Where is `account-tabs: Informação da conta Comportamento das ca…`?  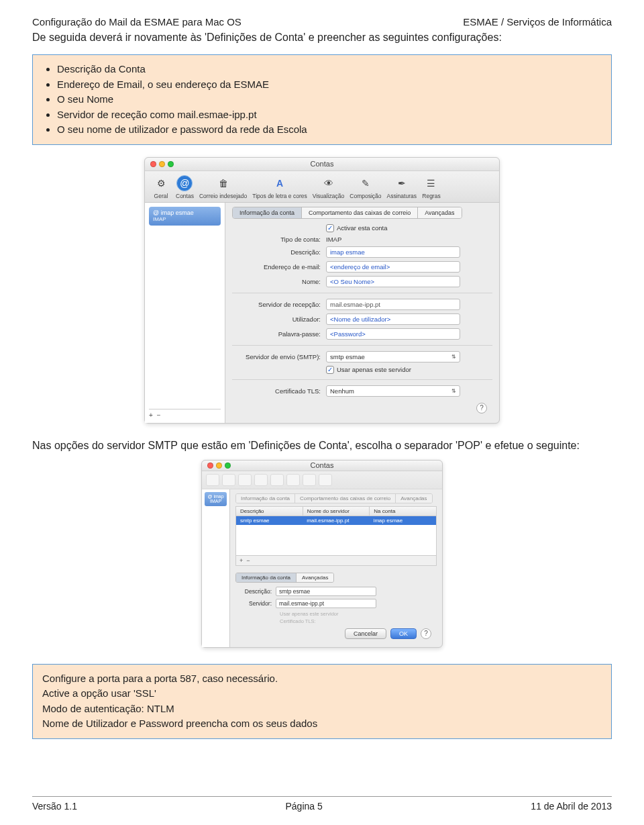
account-tabs: Informação da conta Comportamento das ca… is located at coordinates (347, 213).